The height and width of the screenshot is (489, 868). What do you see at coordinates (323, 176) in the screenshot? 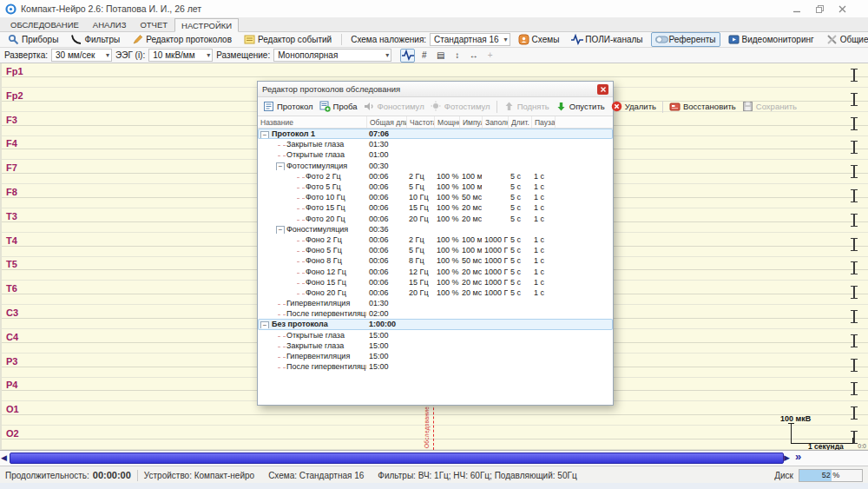
I see `row-name: Фото 2 Гц` at bounding box center [323, 176].